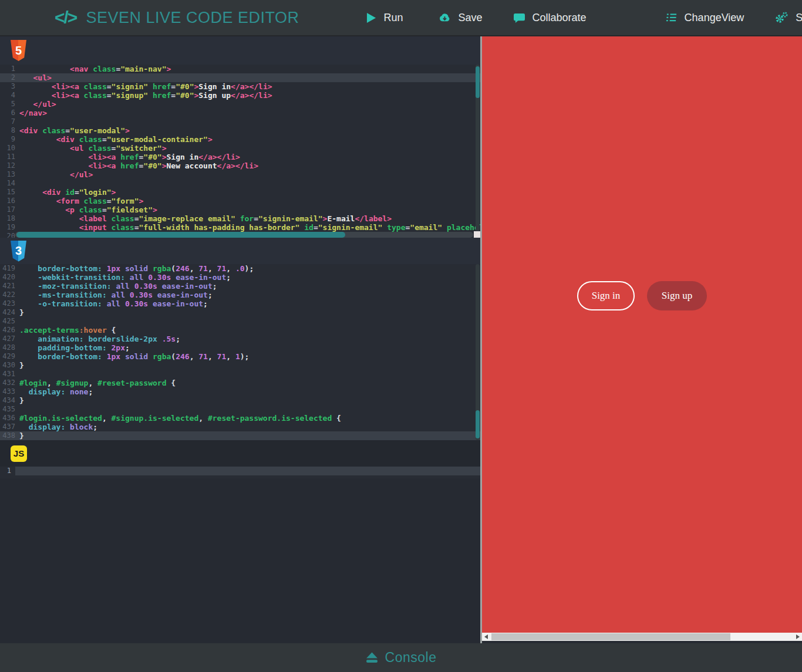 The image size is (802, 672). What do you see at coordinates (240, 148) in the screenshot?
I see `code-line: 10 <ul class="switcher">` at bounding box center [240, 148].